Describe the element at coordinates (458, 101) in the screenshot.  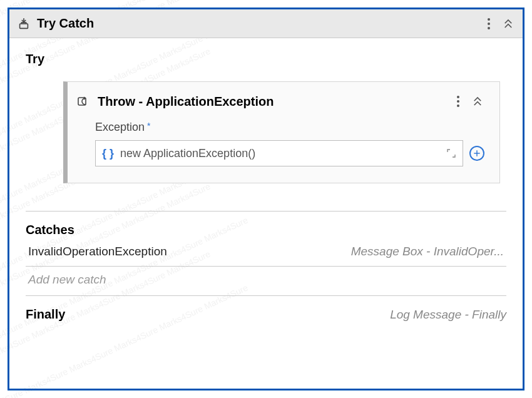
I see `throw-more-options-button` at that location.